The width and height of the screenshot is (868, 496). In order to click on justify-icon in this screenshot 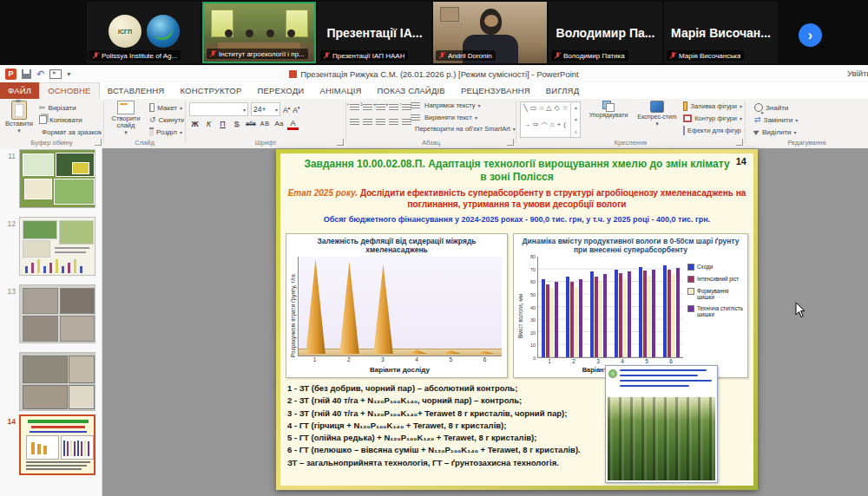, I will do `click(394, 121)`.